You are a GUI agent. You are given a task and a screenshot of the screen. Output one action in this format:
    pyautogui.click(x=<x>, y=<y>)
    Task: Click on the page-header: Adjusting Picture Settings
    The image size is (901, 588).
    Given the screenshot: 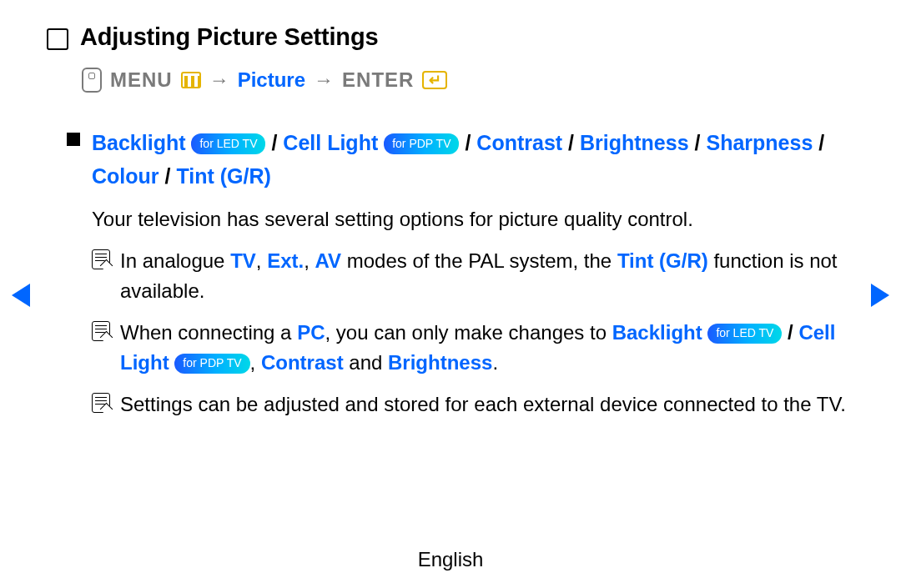 What is the action you would take?
    pyautogui.click(x=459, y=37)
    